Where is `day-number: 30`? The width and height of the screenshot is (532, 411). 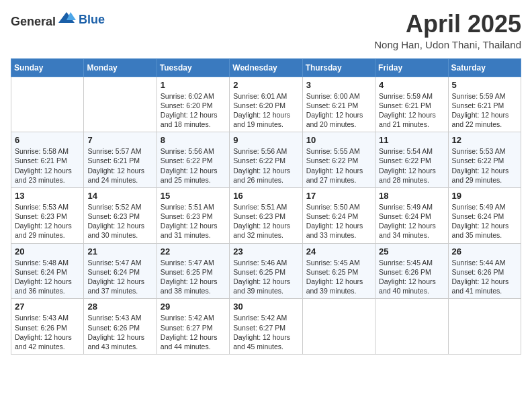
day-number: 30 is located at coordinates (266, 306).